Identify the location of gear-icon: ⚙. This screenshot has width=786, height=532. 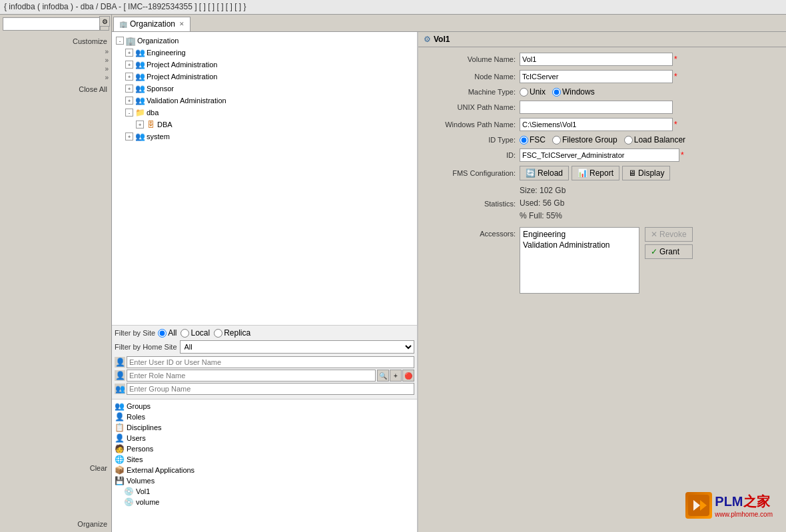
(105, 21).